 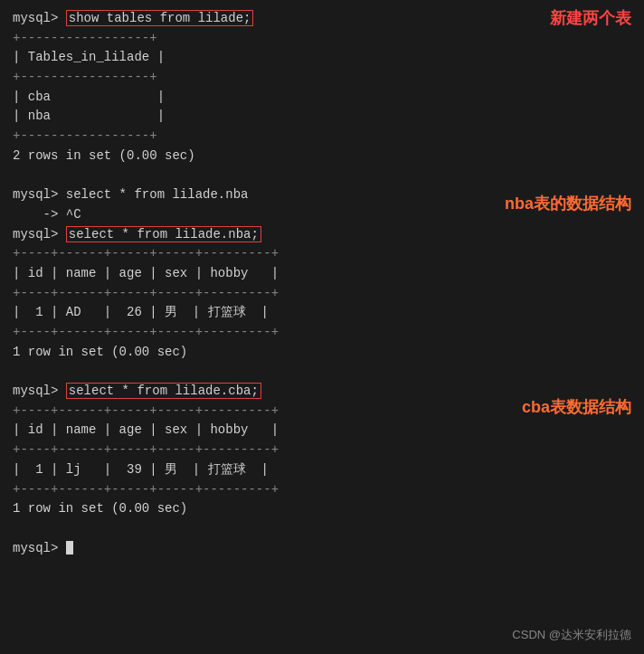 What do you see at coordinates (160, 18) in the screenshot?
I see `cmd-1: show tables from lilade;` at bounding box center [160, 18].